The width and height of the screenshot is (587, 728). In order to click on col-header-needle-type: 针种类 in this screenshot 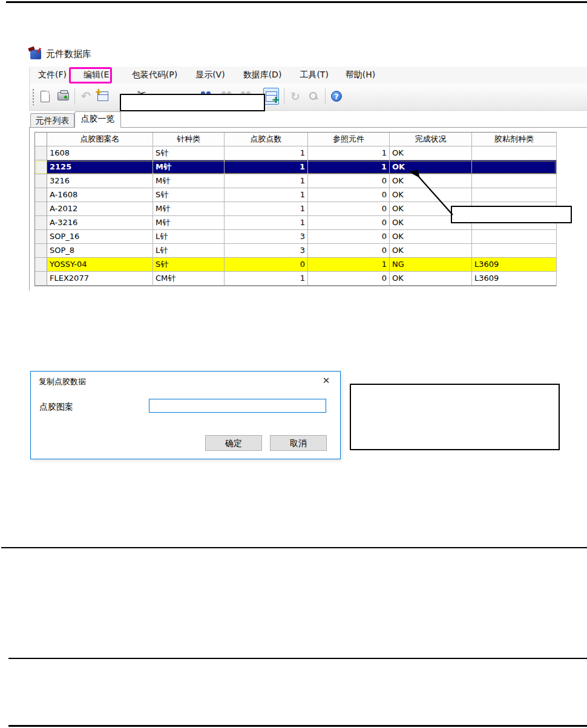, I will do `click(189, 139)`.